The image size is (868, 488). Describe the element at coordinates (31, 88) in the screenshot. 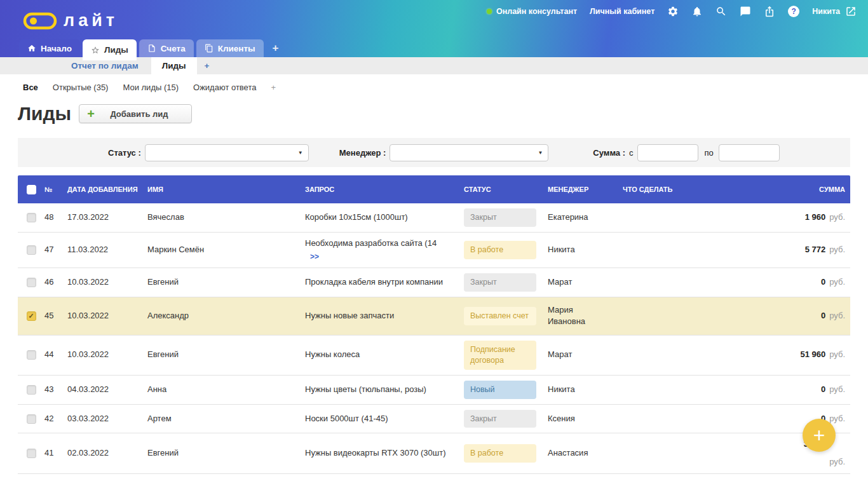

I see `quick-filter: Все` at that location.